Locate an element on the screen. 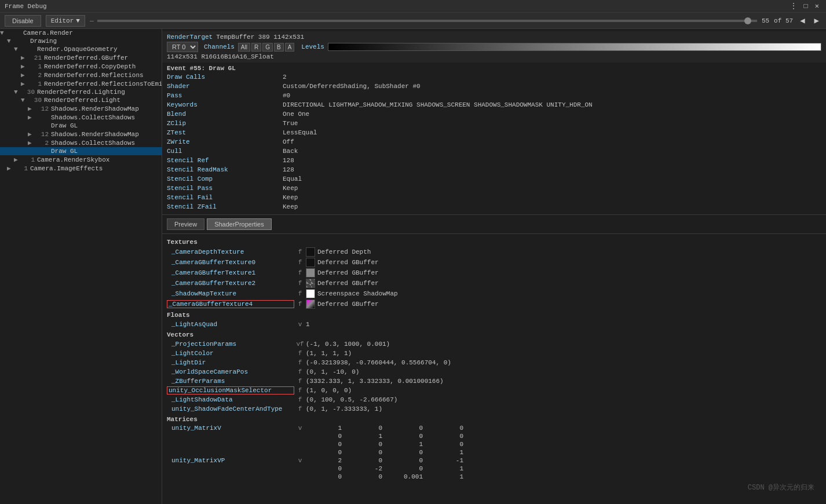  channels-buttons: All R G B A is located at coordinates (266, 48).